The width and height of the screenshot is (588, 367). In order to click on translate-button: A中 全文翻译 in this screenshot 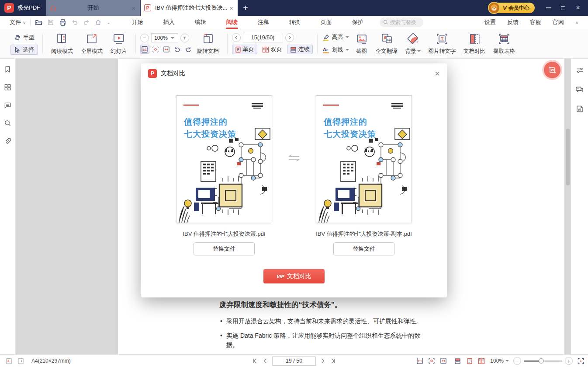, I will do `click(387, 44)`.